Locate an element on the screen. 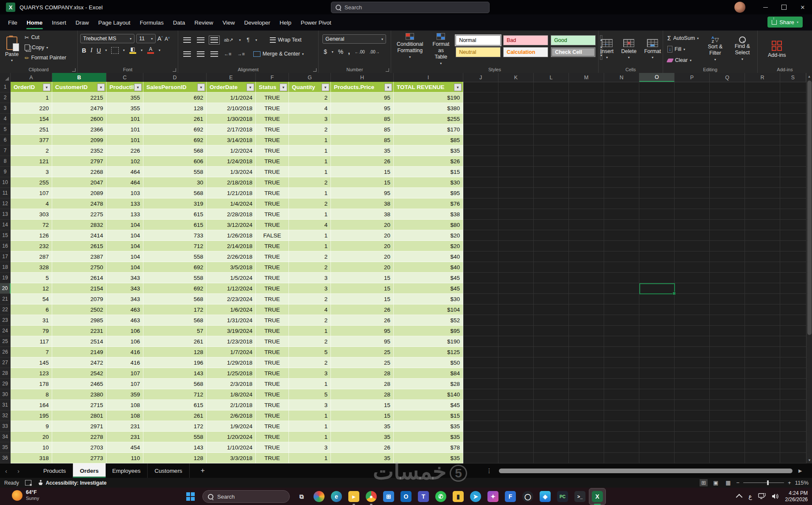 This screenshot has height=505, width=812. cell-B7: 2352 is located at coordinates (79, 151).